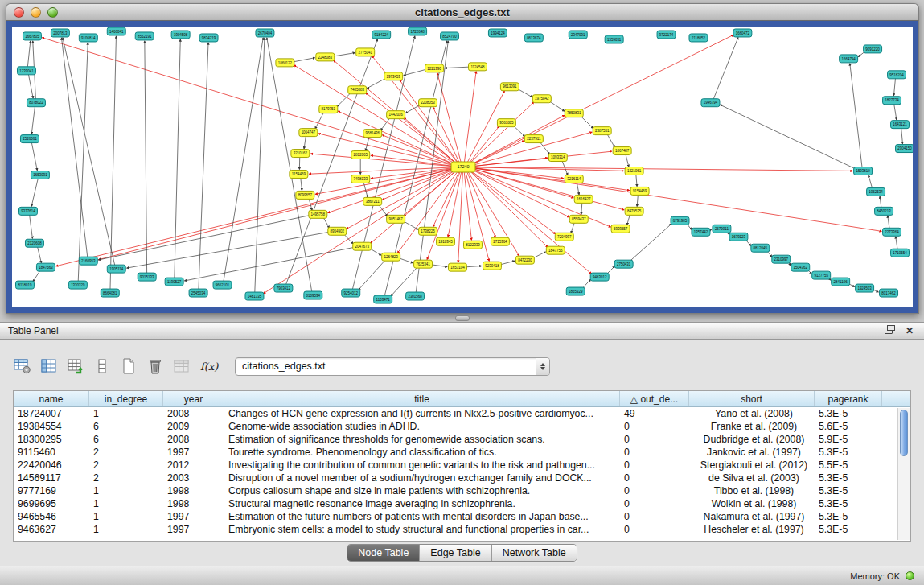 This screenshot has width=924, height=585. Describe the element at coordinates (462, 452) in the screenshot. I see `table-row: 911546021997Tourette syndrome. Phenomeno…` at that location.